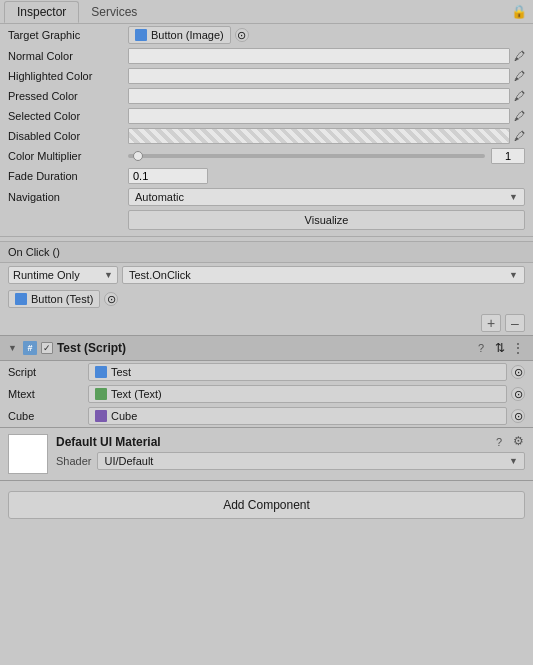 Image resolution: width=533 pixels, height=665 pixels. I want to click on selected-color-label: Selected Color, so click(68, 116).